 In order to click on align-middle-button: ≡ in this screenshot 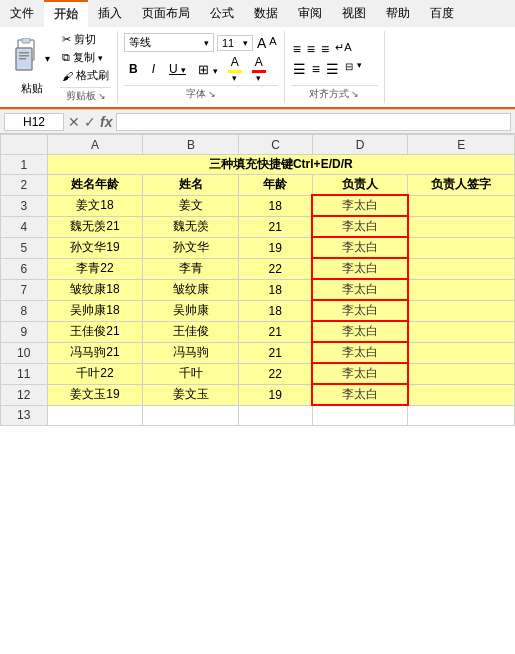, I will do `click(311, 49)`.